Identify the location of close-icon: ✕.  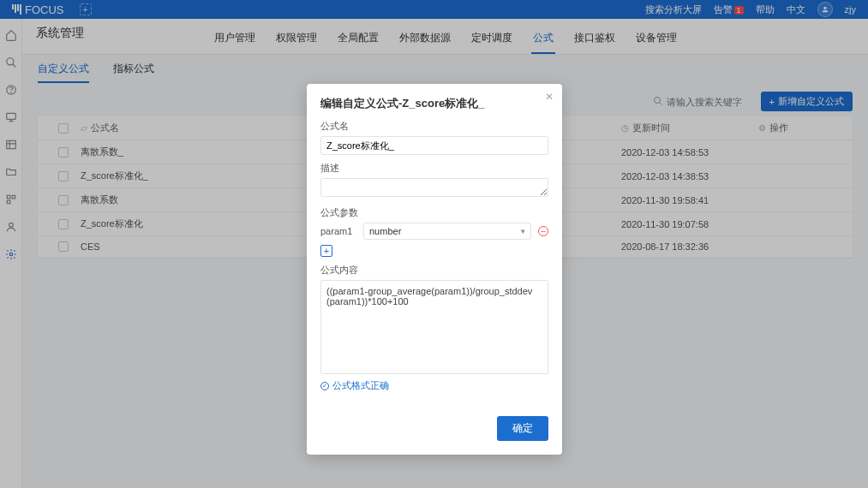
(549, 97).